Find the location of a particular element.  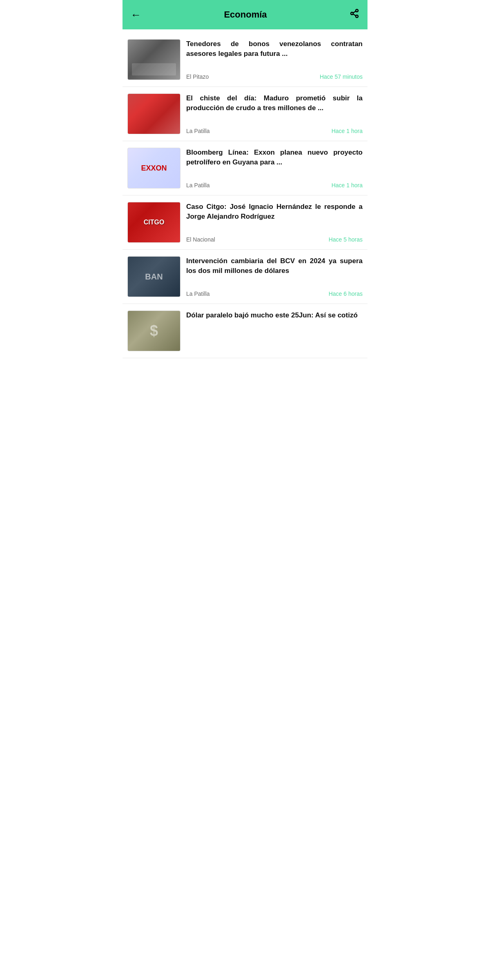

news-title-6: Dólar paralelo bajó mucho este 25Jun: As… is located at coordinates (274, 315).